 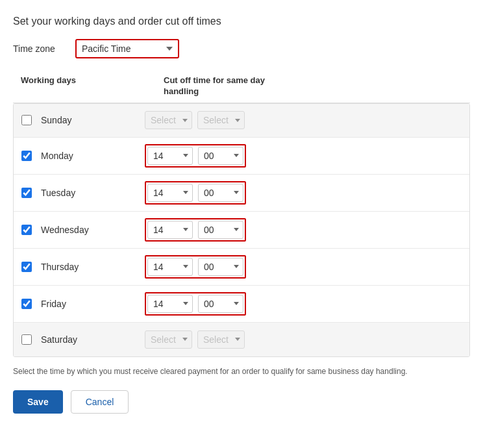 What do you see at coordinates (93, 156) in the screenshot?
I see `monday-label: Monday` at bounding box center [93, 156].